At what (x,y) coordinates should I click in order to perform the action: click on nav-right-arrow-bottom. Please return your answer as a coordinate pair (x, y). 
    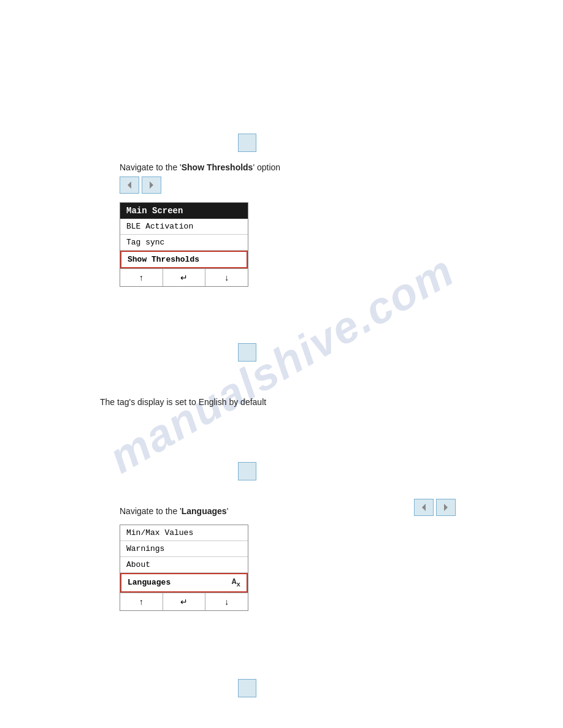
    Looking at the image, I should click on (446, 507).